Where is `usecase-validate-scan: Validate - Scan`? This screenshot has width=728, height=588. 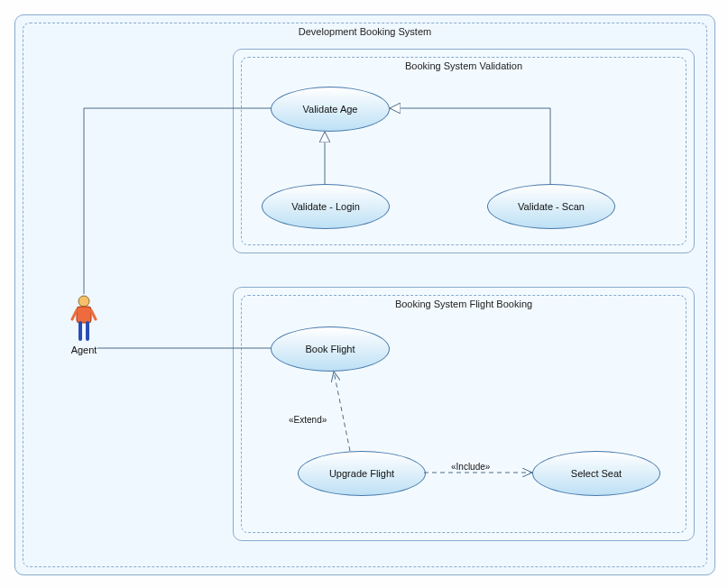
usecase-validate-scan: Validate - Scan is located at coordinates (551, 207).